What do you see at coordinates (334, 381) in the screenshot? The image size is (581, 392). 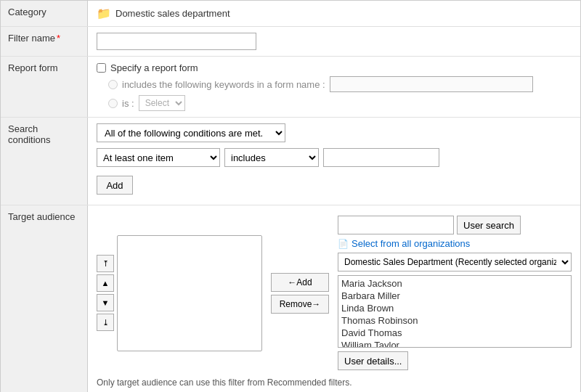 I see `footer-note: Only target audience can use this filter…` at bounding box center [334, 381].